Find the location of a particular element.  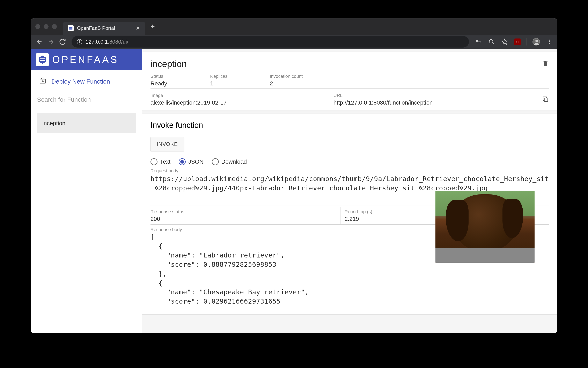

back-button is located at coordinates (39, 42).